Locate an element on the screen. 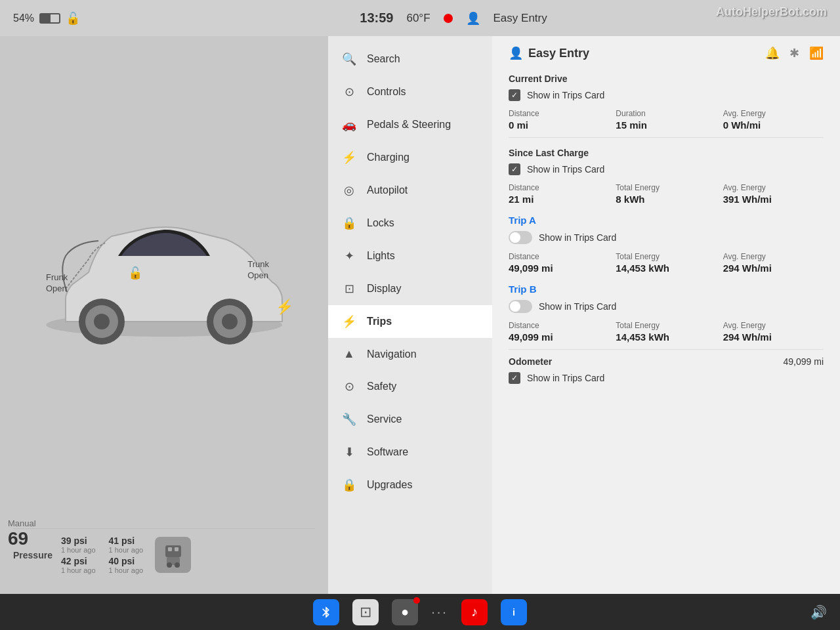 Image resolution: width=840 pixels, height=630 pixels. trip-b-toggle is located at coordinates (520, 306).